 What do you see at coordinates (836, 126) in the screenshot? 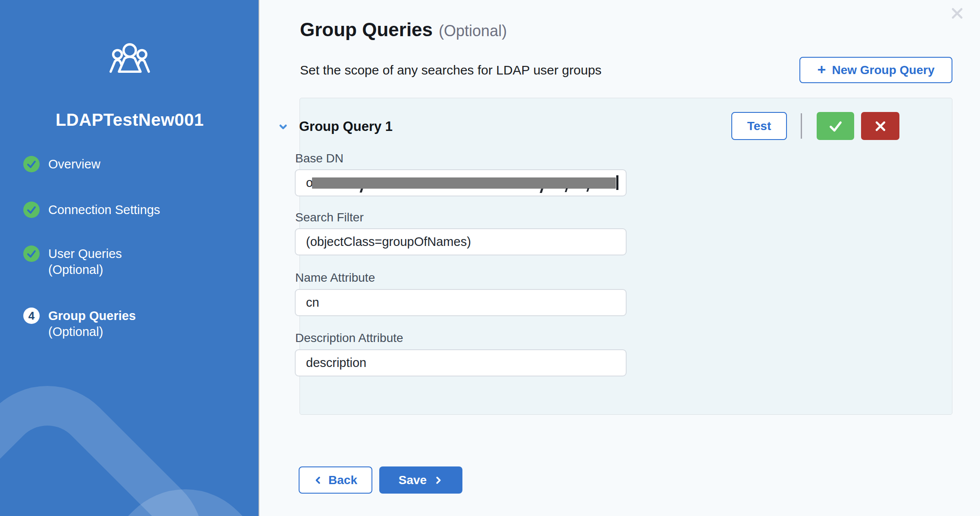
I see `check-icon` at bounding box center [836, 126].